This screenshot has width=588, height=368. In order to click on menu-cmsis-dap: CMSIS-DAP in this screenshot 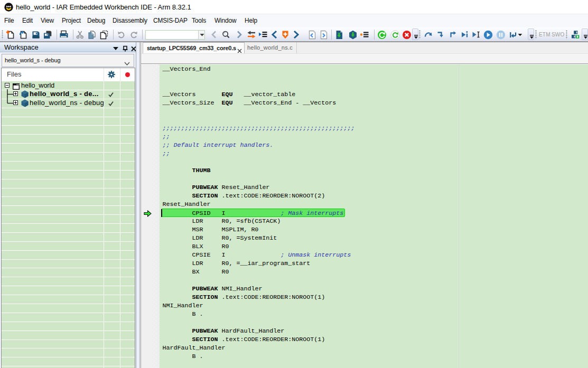, I will do `click(170, 21)`.